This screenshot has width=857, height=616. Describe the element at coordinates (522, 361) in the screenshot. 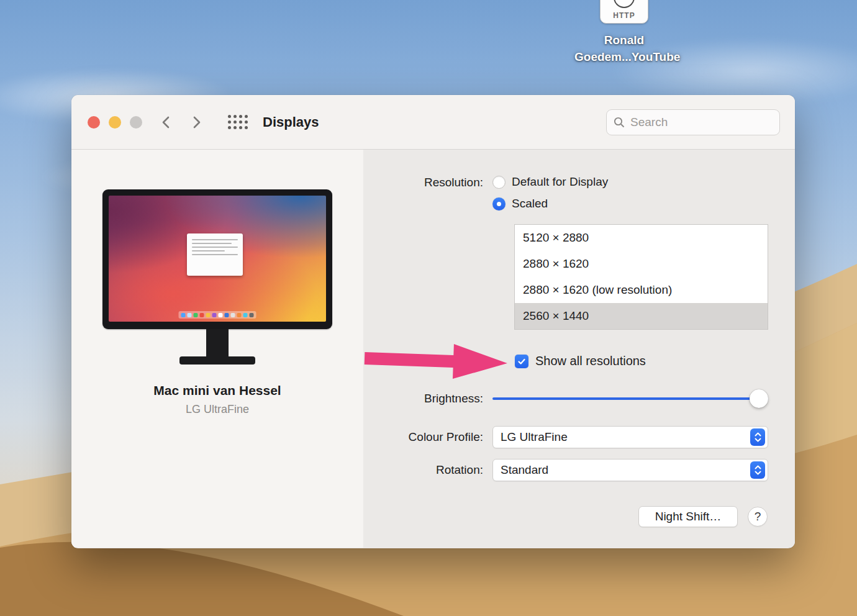

I see `show-all-resolutions-checkbox` at that location.